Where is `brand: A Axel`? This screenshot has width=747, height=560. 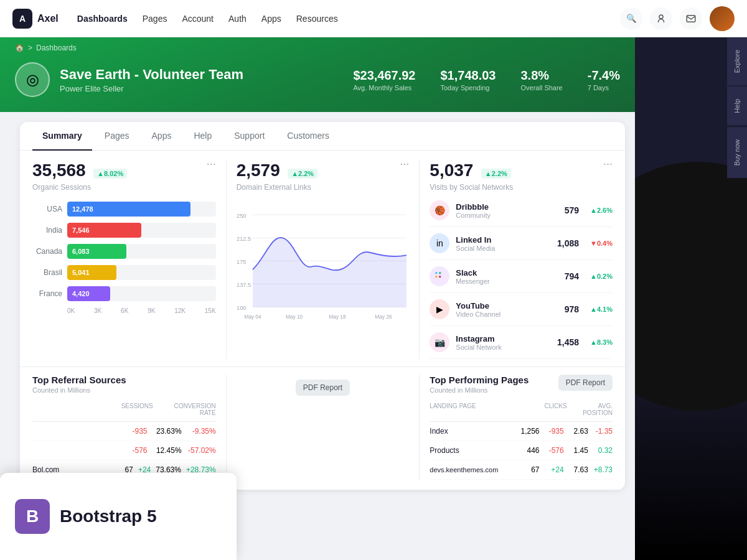 brand: A Axel is located at coordinates (35, 19).